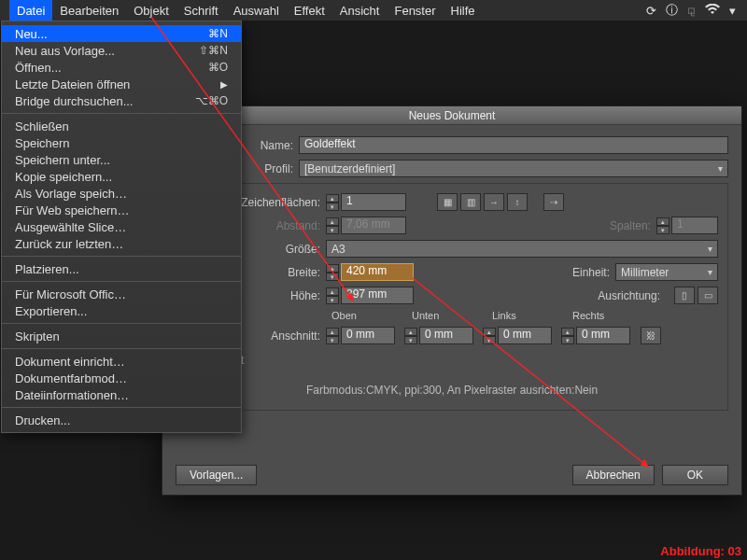 Image resolution: width=747 pixels, height=560 pixels. What do you see at coordinates (121, 34) in the screenshot?
I see `menu-item: Neu...⌘N` at bounding box center [121, 34].